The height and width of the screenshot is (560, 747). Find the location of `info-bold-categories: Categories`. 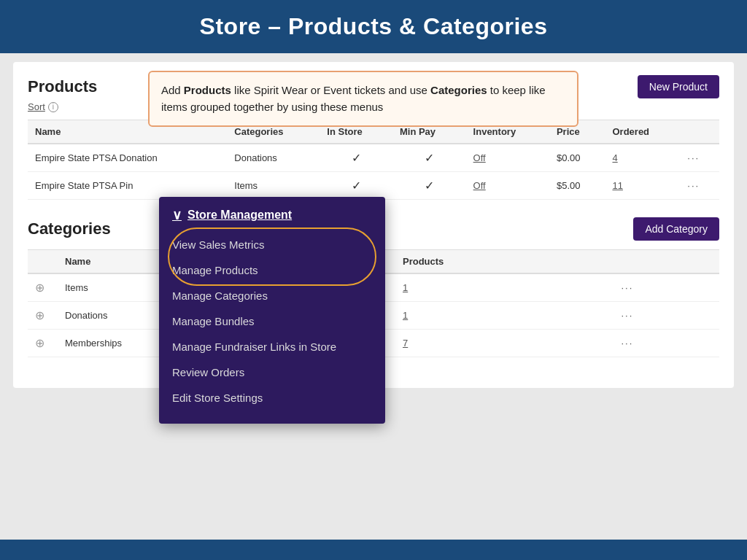

info-bold-categories: Categories is located at coordinates (459, 90).